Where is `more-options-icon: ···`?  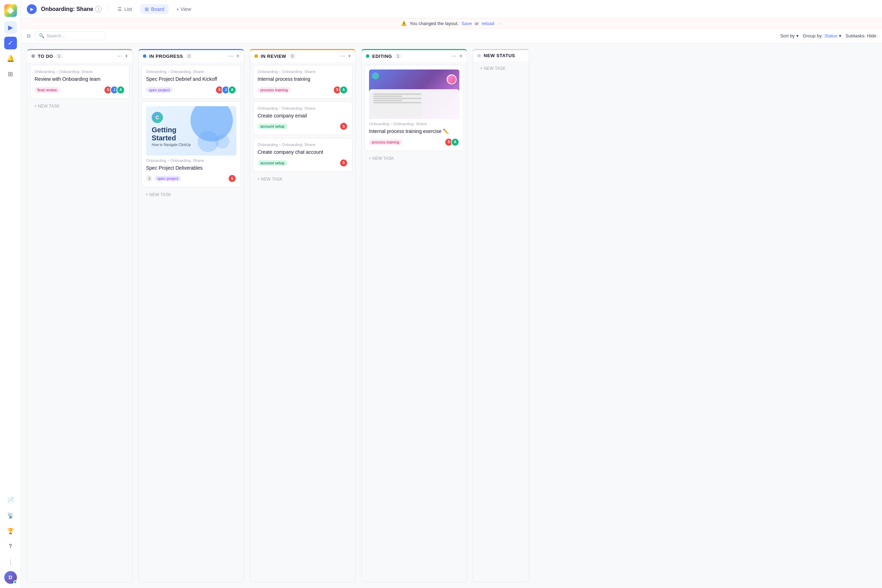 more-options-icon: ··· is located at coordinates (500, 23).